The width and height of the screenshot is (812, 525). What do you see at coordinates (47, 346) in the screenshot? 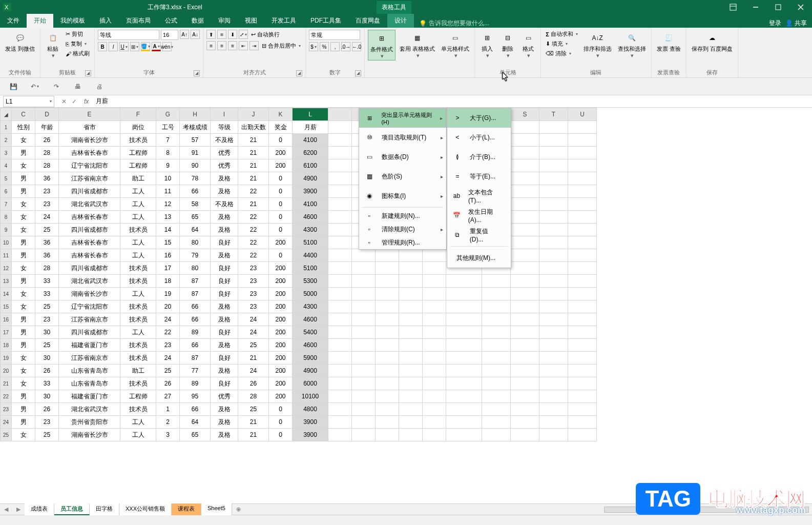
I see `cell: 25` at bounding box center [47, 346].